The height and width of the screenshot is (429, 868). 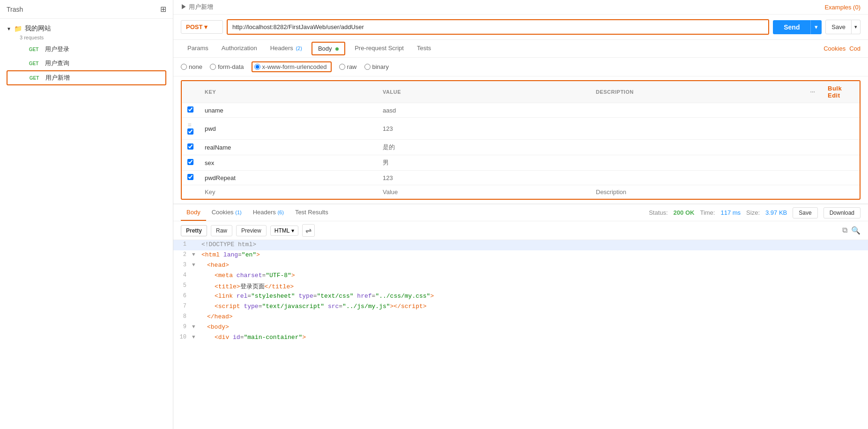 I want to click on cookies-link: Cookies, so click(x=835, y=49).